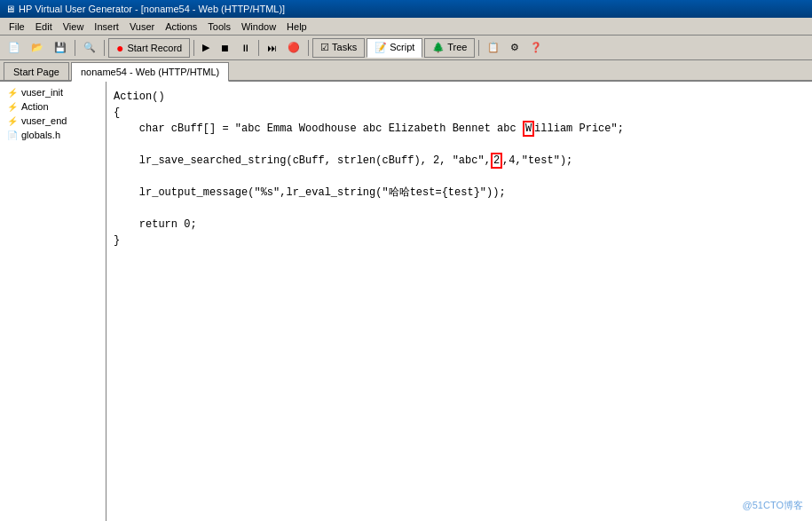 This screenshot has width=812, height=521. I want to click on toolbar-step: ⏭, so click(272, 48).